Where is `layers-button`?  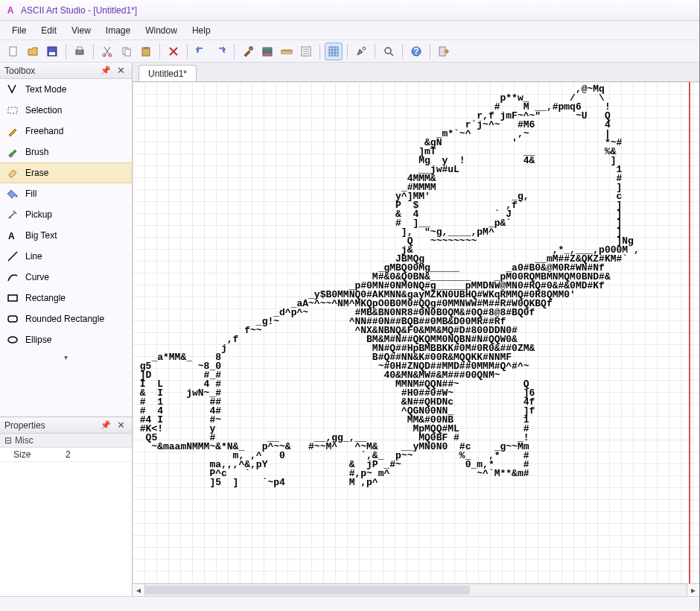
layers-button is located at coordinates (267, 51).